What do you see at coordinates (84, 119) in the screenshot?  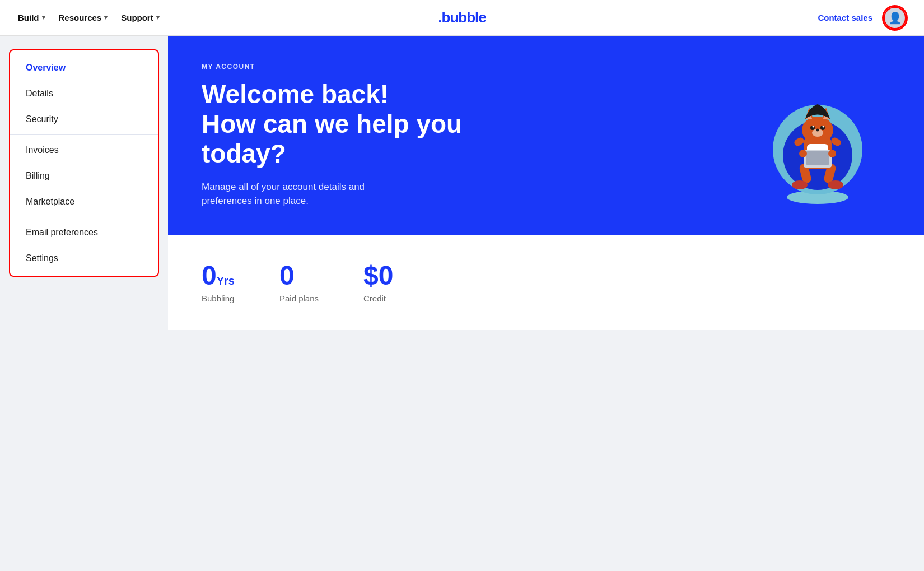 I see `sidebar-item-security: Security` at bounding box center [84, 119].